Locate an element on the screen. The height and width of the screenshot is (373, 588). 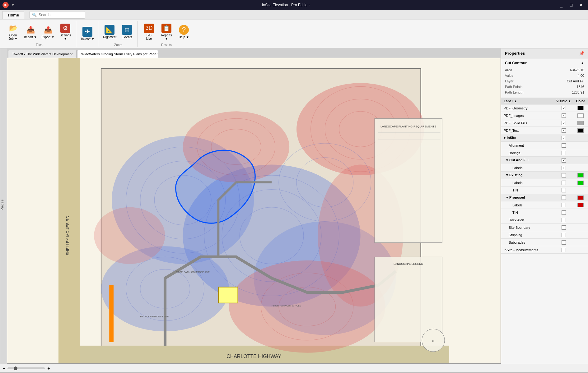
layer-item: TIN is located at coordinates (544, 190).